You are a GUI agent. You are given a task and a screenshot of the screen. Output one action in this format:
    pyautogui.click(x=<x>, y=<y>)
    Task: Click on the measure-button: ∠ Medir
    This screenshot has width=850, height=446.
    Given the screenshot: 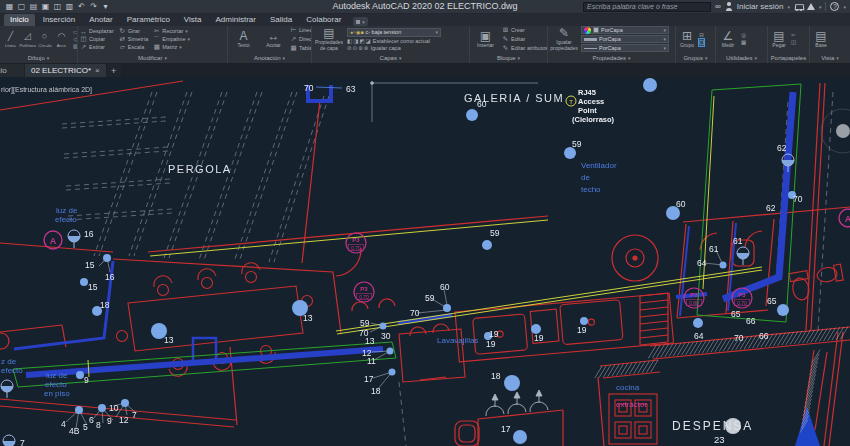 What is the action you would take?
    pyautogui.click(x=728, y=40)
    